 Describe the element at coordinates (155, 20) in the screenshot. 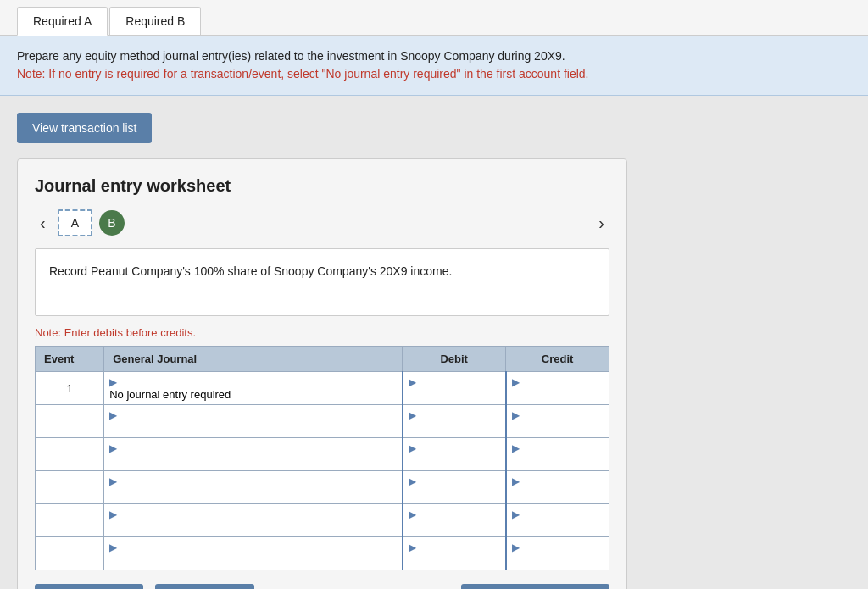

I see `tab-required-b: Required B` at that location.